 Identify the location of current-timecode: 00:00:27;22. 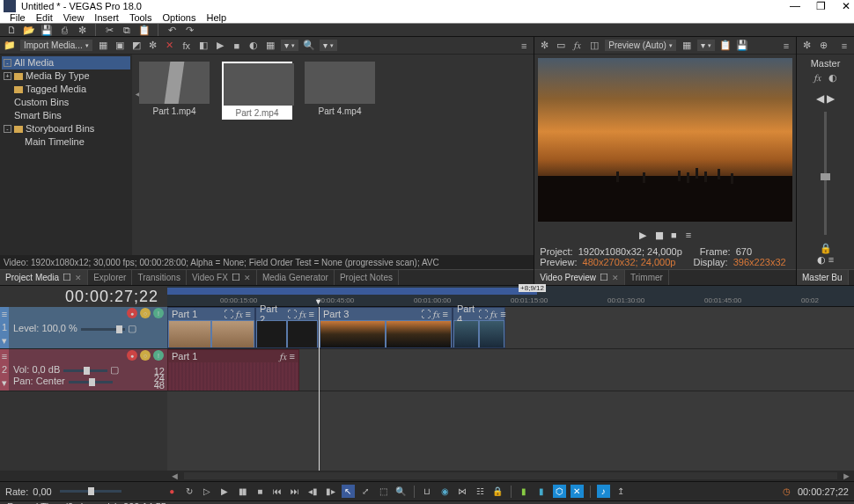
(84, 297).